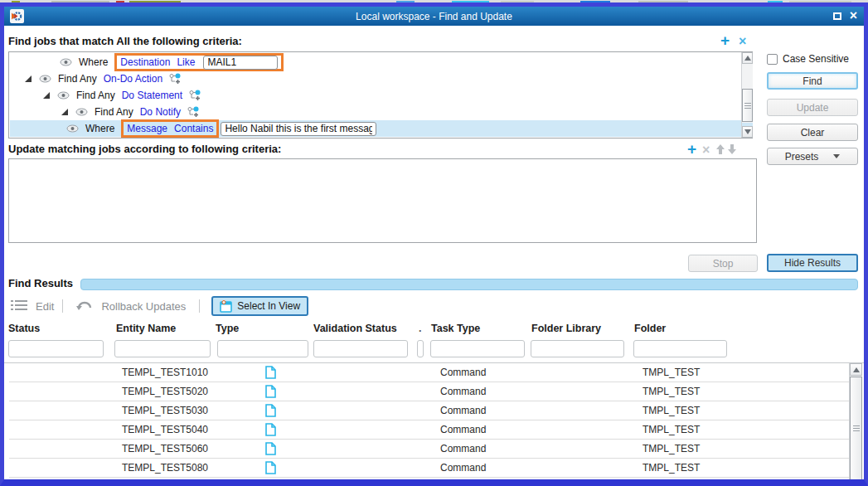  I want to click on close-icon: ×, so click(854, 16).